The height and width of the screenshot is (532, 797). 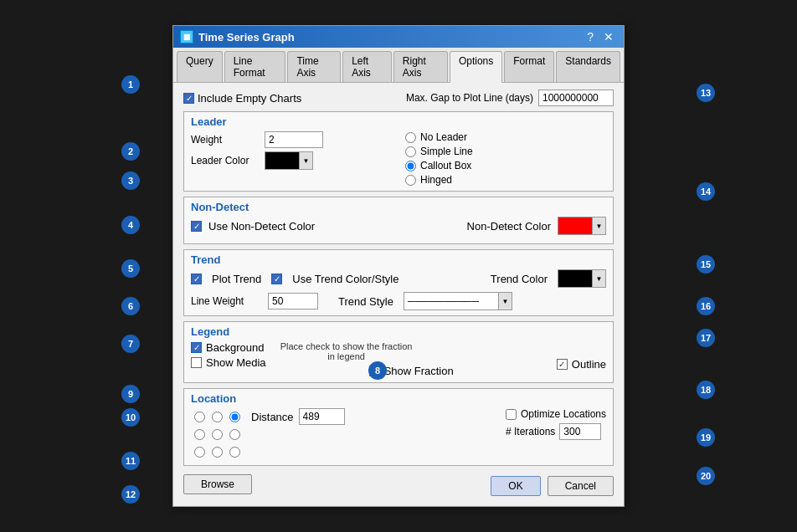 I want to click on callout-box-label: Callout Box, so click(x=445, y=166).